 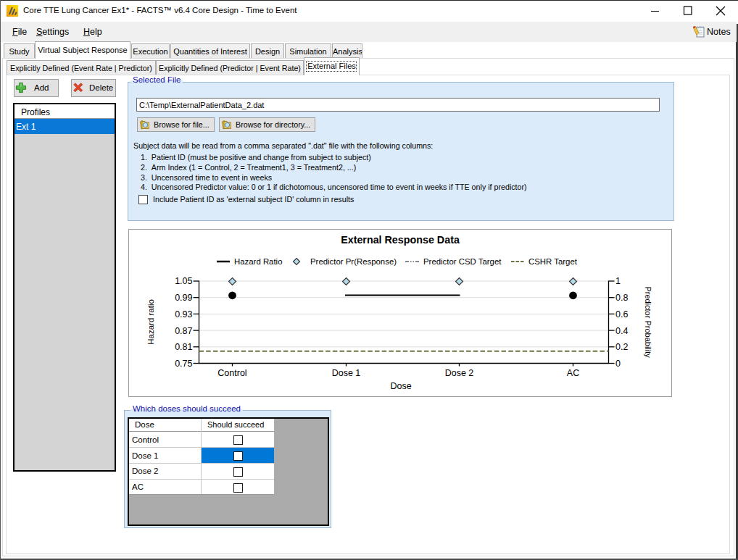 I want to click on svg-text: 0.93, so click(x=183, y=314).